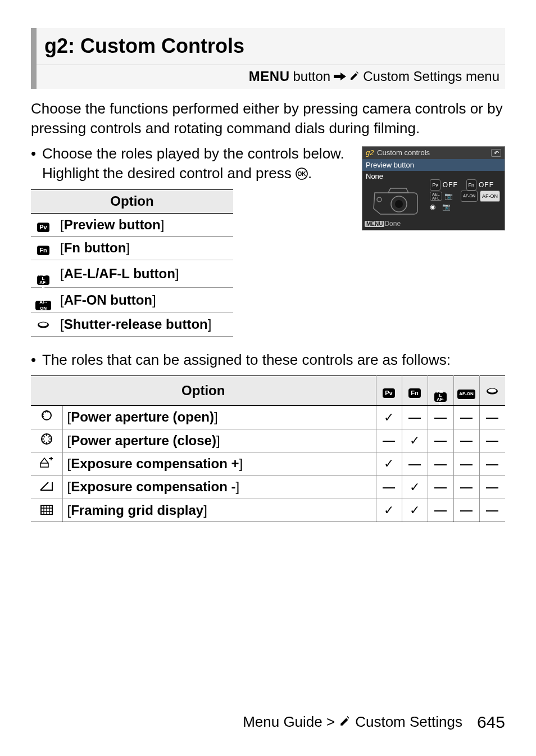 This screenshot has height=756, width=536. What do you see at coordinates (43, 306) in the screenshot?
I see `afon-icon: AF-ON` at bounding box center [43, 306].